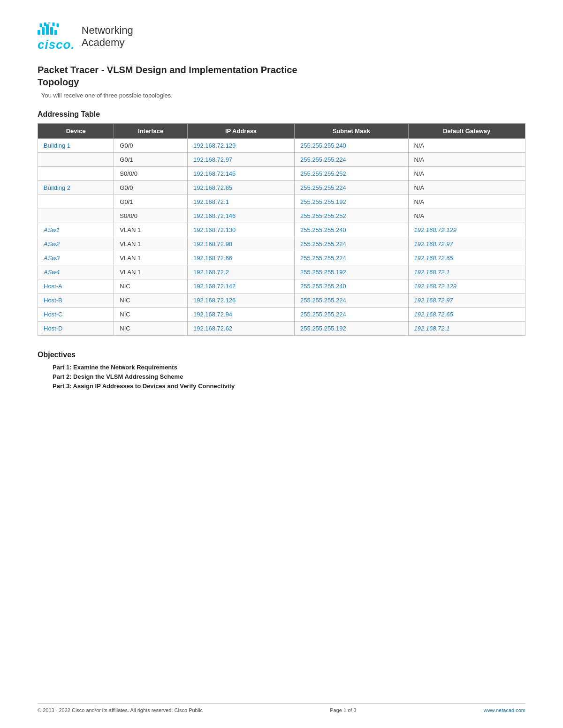  I want to click on cell-ip: 192.168.72.66, so click(241, 258).